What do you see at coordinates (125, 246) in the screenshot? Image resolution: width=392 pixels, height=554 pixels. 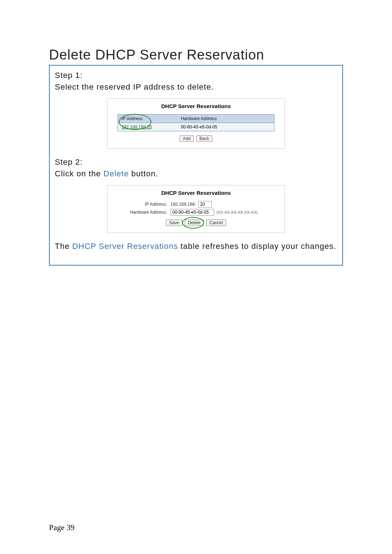 I see `result-b: DHCP Server Reservations` at bounding box center [125, 246].